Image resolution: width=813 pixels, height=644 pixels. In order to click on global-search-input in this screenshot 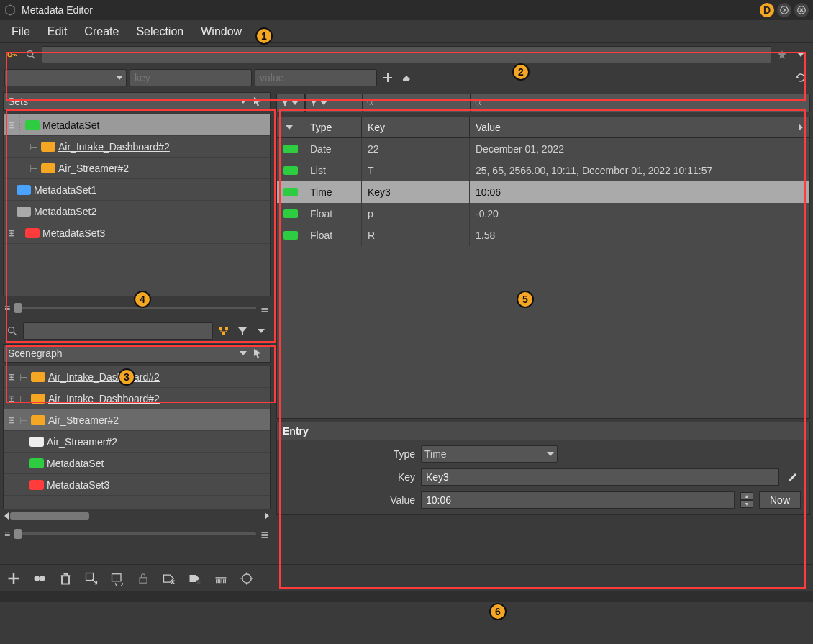, I will do `click(407, 55)`.